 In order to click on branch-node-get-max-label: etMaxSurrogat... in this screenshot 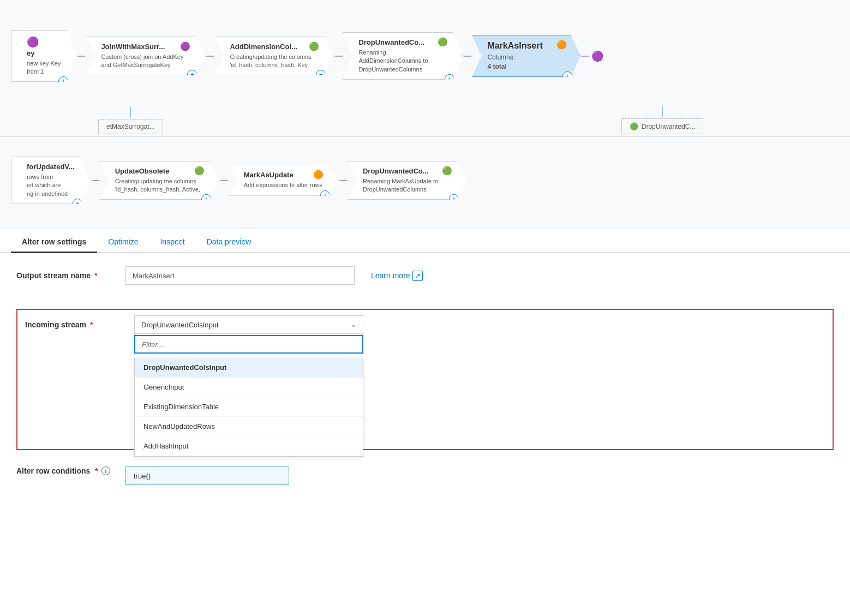, I will do `click(131, 127)`.